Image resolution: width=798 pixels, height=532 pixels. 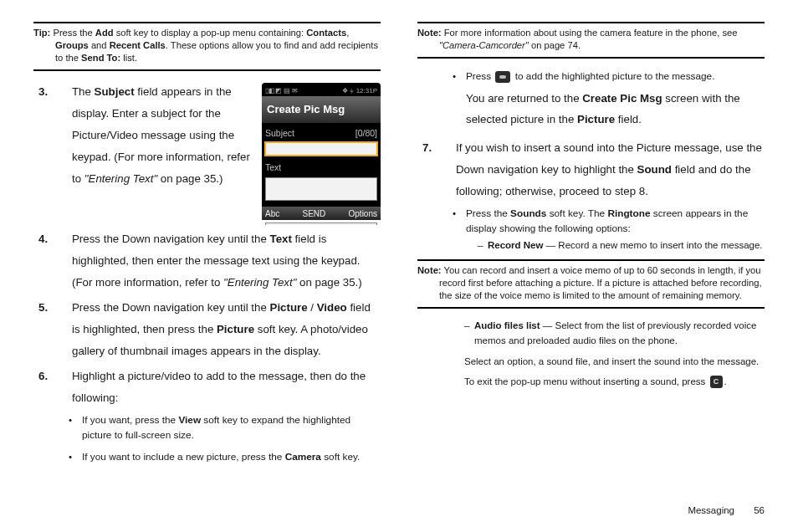 What do you see at coordinates (591, 333) in the screenshot?
I see `audio-files-option: Audio files list — Select from the list …` at bounding box center [591, 333].